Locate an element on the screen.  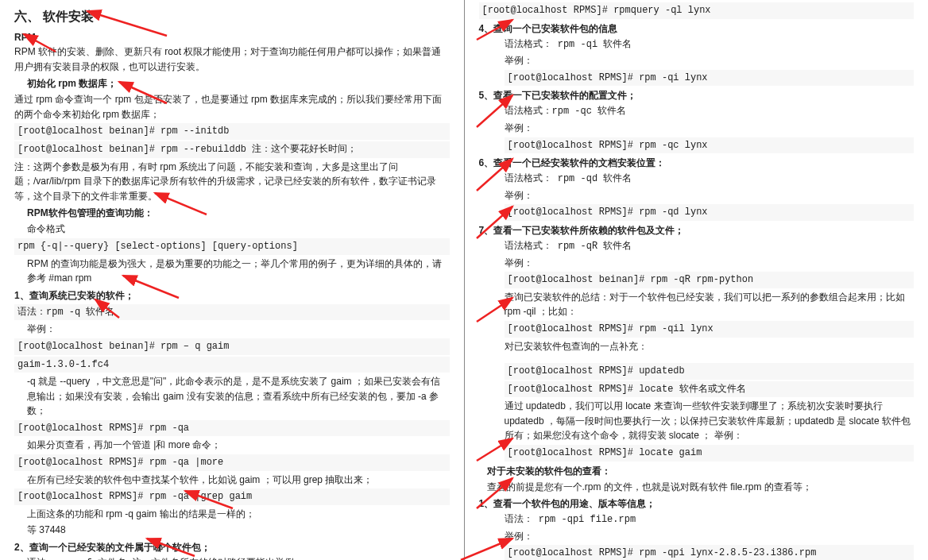
sec4-heading: 4、查询一个已安装软件包的信息 is located at coordinates (697, 29).